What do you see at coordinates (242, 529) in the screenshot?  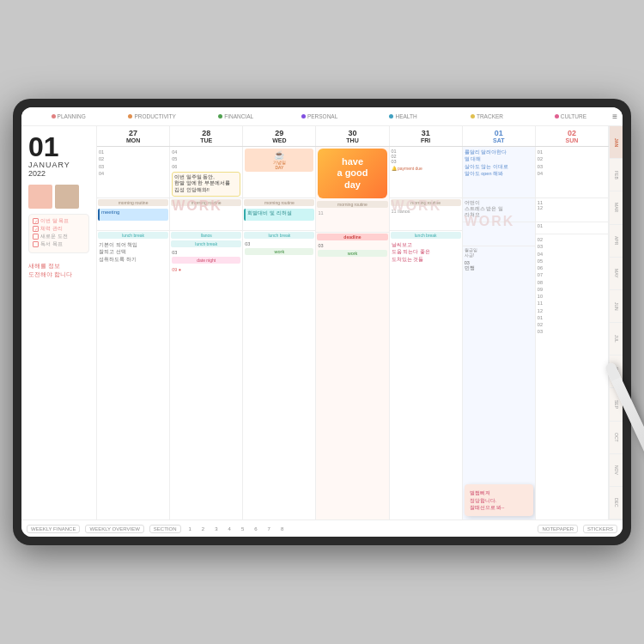 I see `page-5: 5` at bounding box center [242, 529].